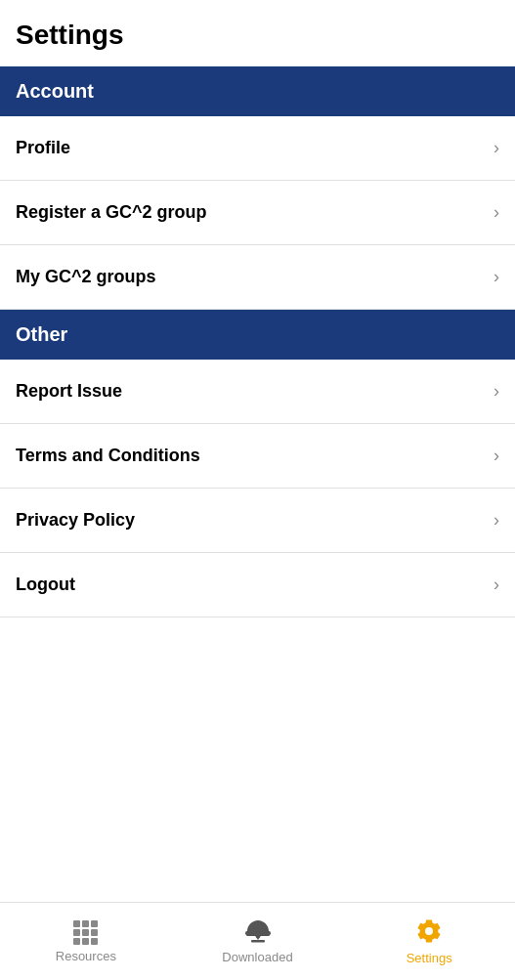 Image resolution: width=515 pixels, height=980 pixels. I want to click on nav-item-resources-label: Resources, so click(86, 956).